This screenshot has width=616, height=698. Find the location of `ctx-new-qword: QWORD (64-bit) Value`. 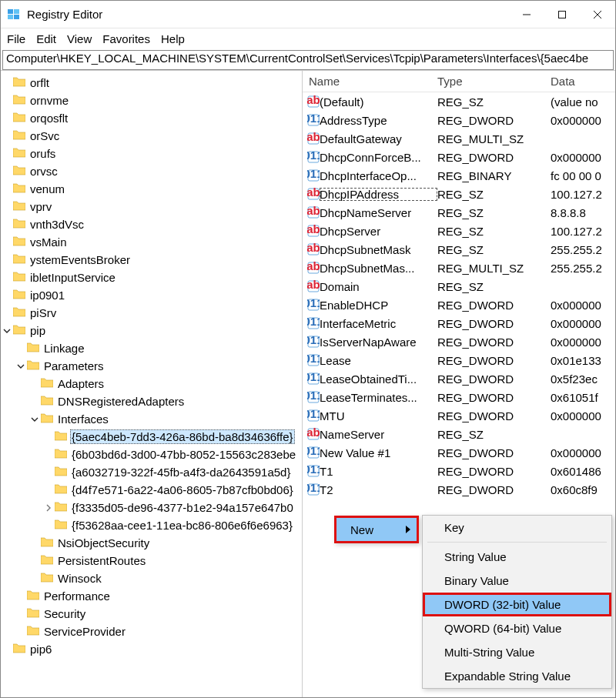

ctx-new-qword: QWORD (64-bit) Value is located at coordinates (517, 628).